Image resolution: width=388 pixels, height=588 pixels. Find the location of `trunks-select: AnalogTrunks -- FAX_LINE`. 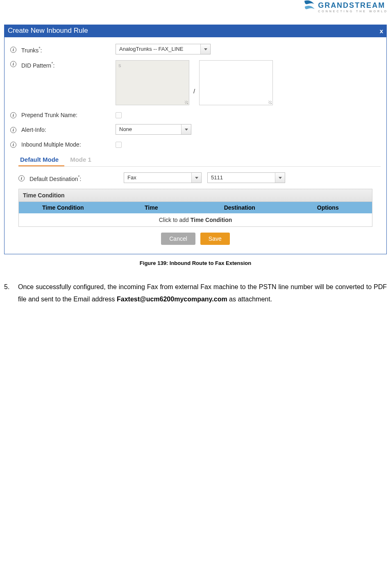

trunks-select: AnalogTrunks -- FAX_LINE is located at coordinates (163, 49).